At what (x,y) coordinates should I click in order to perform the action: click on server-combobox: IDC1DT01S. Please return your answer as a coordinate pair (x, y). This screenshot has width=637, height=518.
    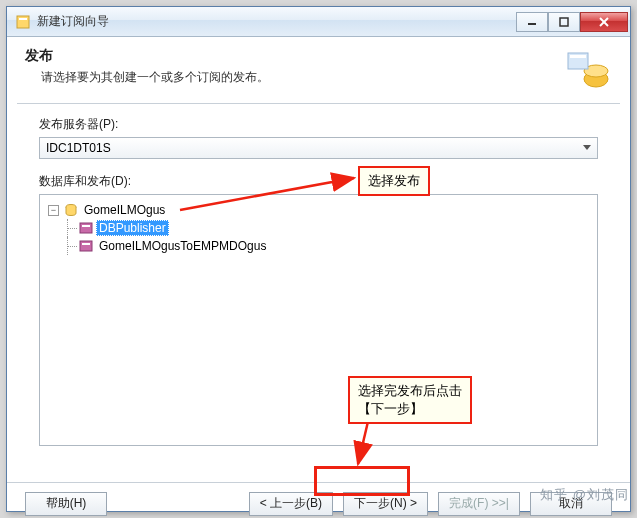
    Looking at the image, I should click on (318, 148).